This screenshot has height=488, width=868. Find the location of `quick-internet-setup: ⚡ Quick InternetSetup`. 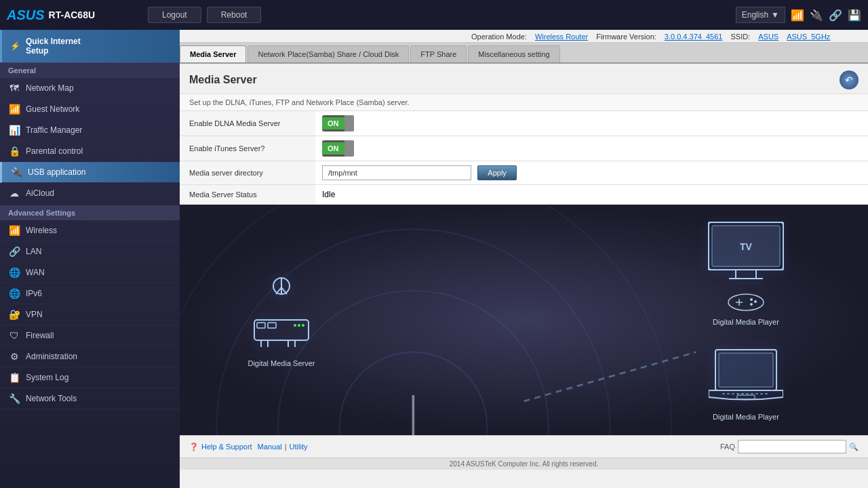

quick-internet-setup: ⚡ Quick InternetSetup is located at coordinates (90, 46).